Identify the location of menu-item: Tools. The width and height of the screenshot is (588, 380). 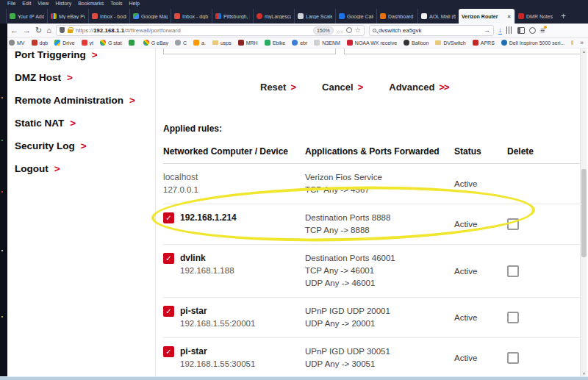
(116, 3).